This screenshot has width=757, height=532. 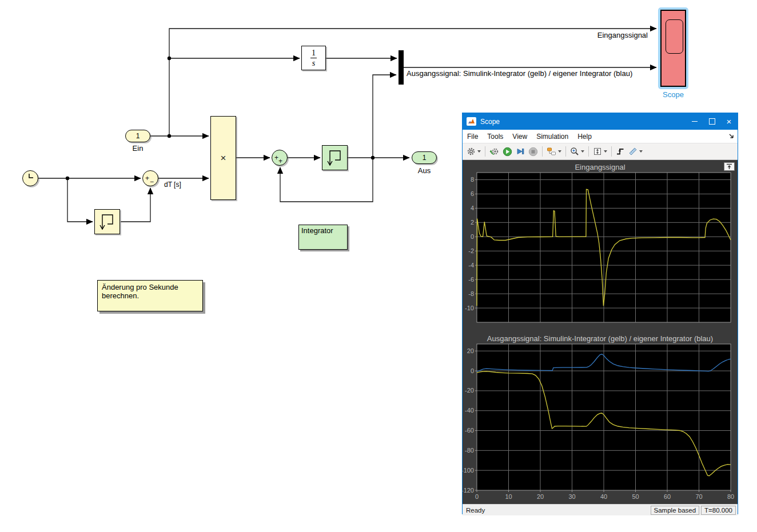 What do you see at coordinates (508, 151) in the screenshot?
I see `run-button` at bounding box center [508, 151].